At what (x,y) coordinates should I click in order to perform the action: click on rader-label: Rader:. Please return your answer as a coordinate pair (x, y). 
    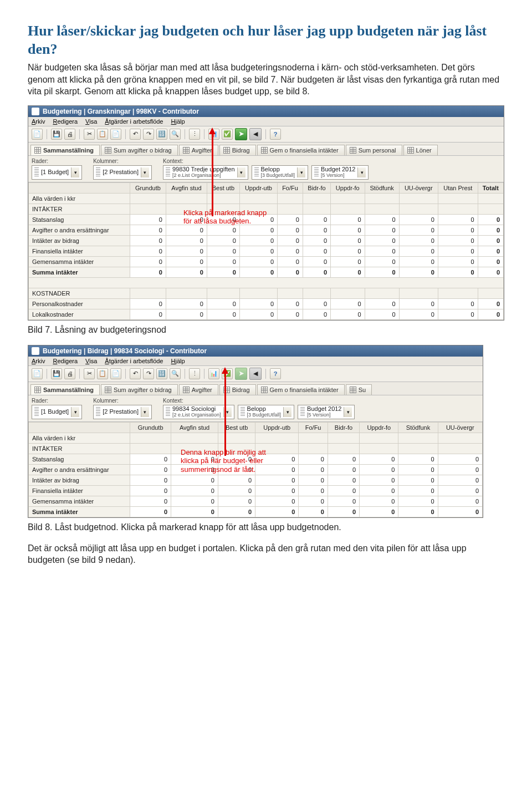
    Looking at the image, I should click on (57, 400).